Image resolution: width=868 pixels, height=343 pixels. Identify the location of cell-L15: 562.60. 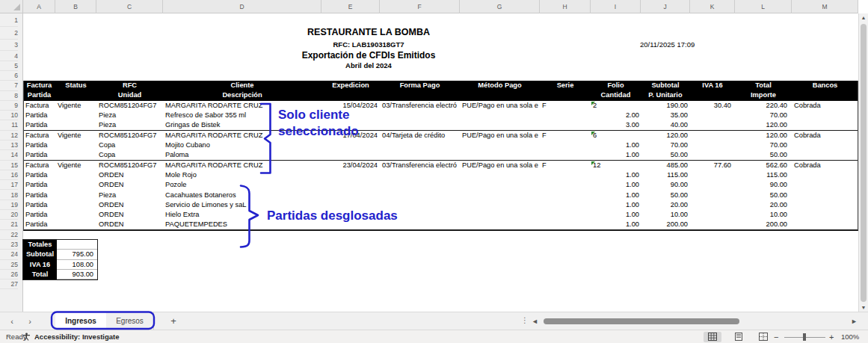
(763, 166).